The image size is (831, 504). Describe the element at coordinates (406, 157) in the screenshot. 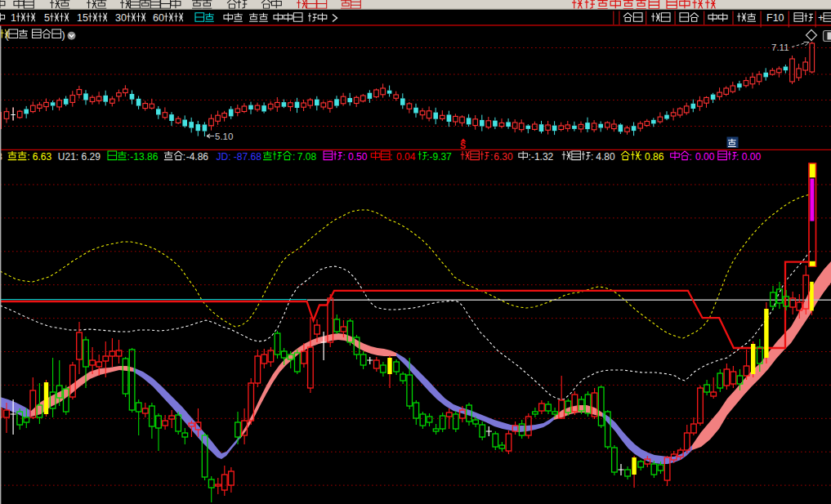

I see `svg-text: 0.04` at that location.